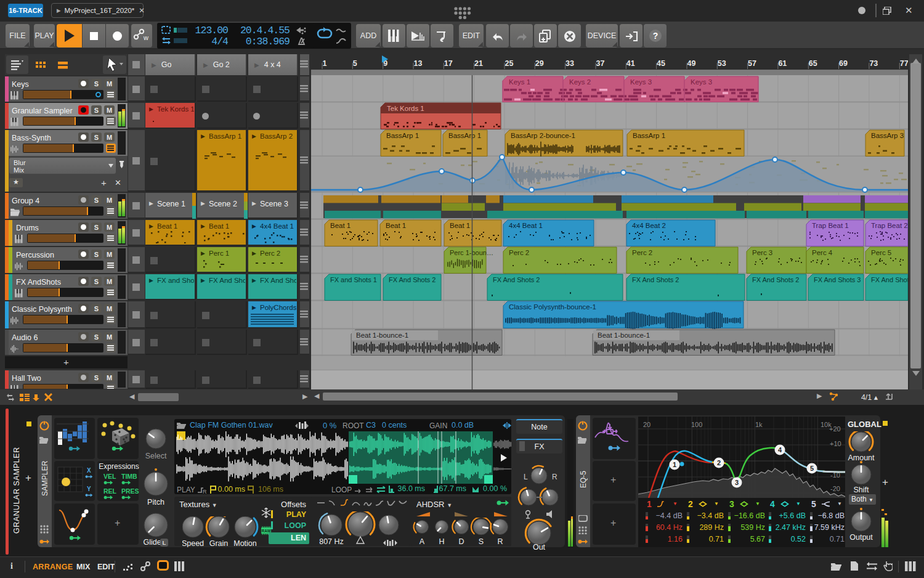  I want to click on svg-text: 17, so click(448, 63).